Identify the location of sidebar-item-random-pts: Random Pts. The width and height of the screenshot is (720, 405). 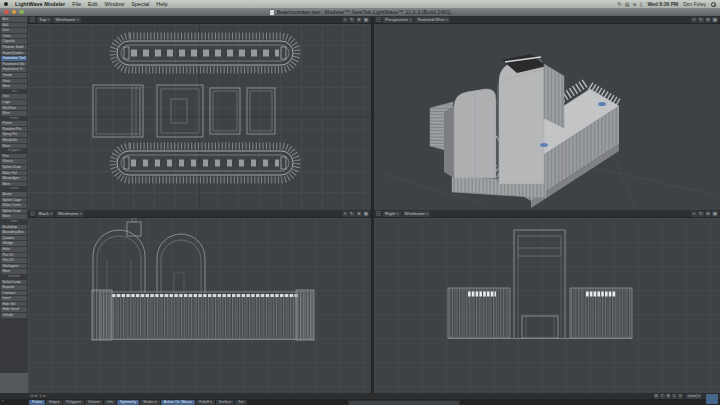
(14, 130).